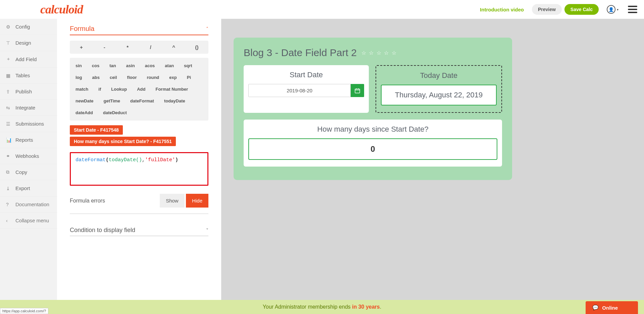  Describe the element at coordinates (29, 59) in the screenshot. I see `sidebar-item-add-field: ＋Add Field` at that location.